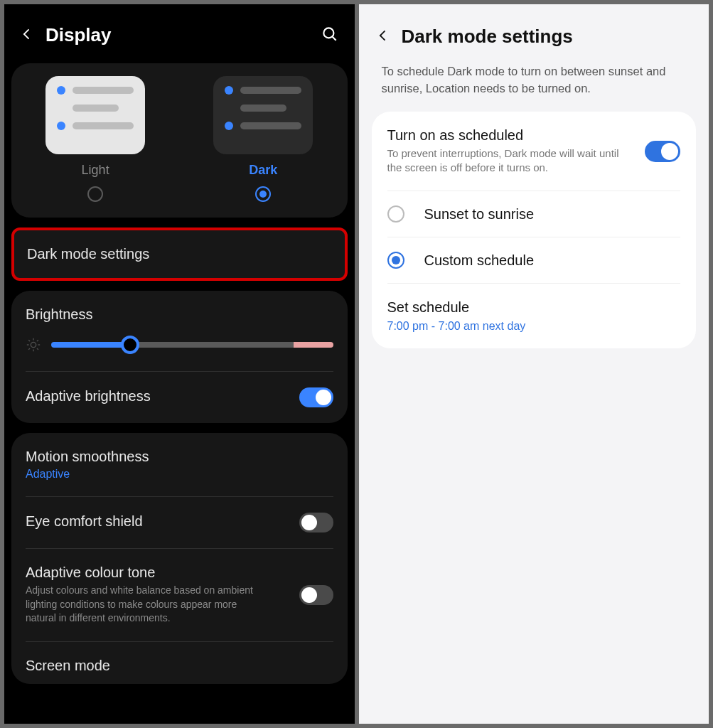  I want to click on brightness-card: Brightness Adaptive brightness, so click(179, 357).